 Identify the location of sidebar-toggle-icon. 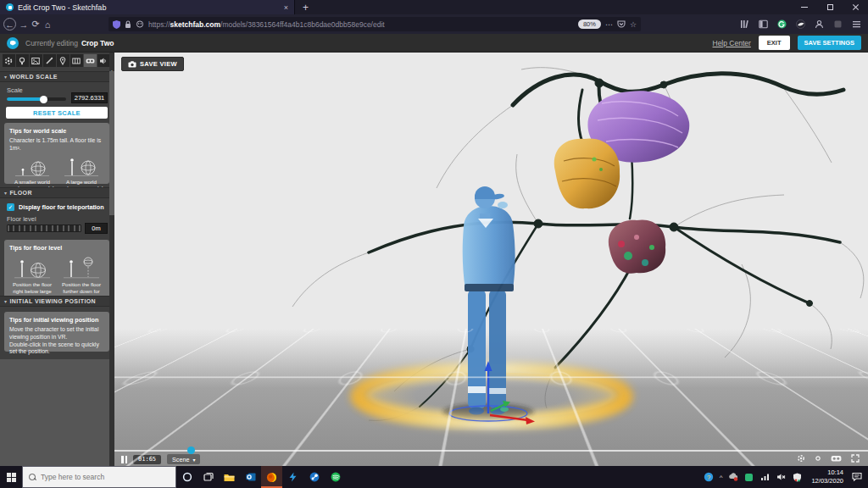
(763, 24).